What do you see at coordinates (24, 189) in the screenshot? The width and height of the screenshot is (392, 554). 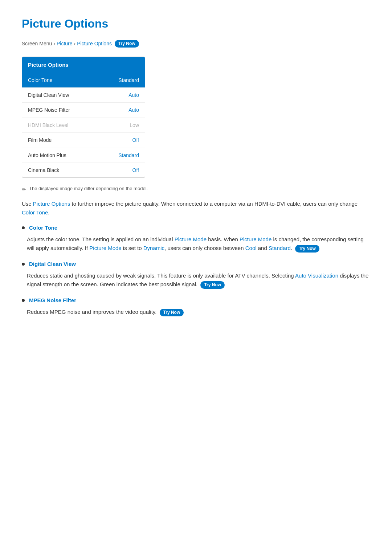 I see `pencil-icon: ✏` at bounding box center [24, 189].